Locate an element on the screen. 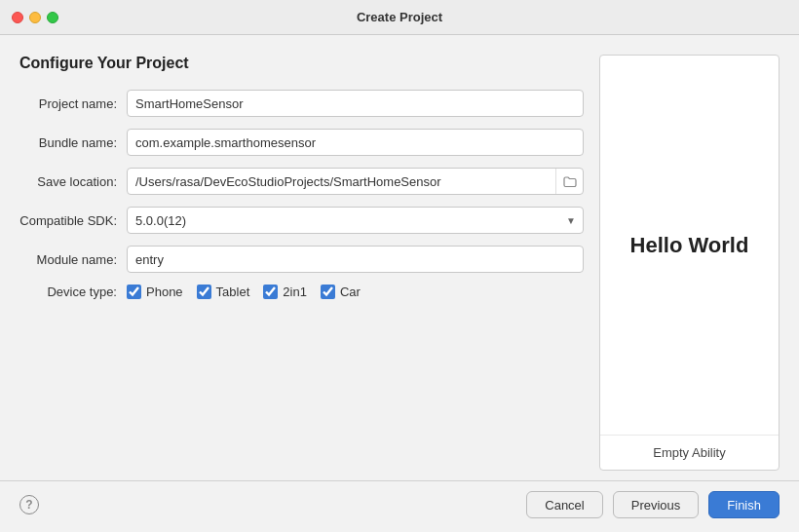 Image resolution: width=799 pixels, height=532 pixels. title-bar: Create Project is located at coordinates (400, 18).